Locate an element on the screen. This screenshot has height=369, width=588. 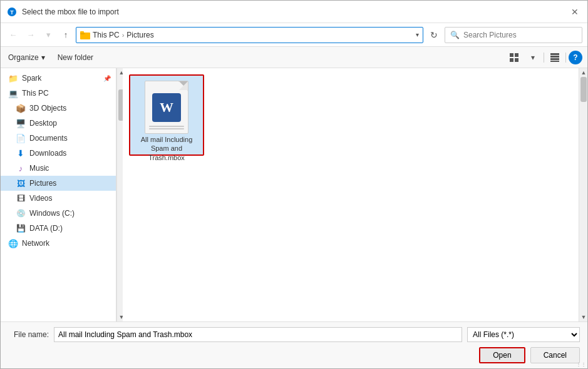
computer-icon: 💻 is located at coordinates (13, 93).